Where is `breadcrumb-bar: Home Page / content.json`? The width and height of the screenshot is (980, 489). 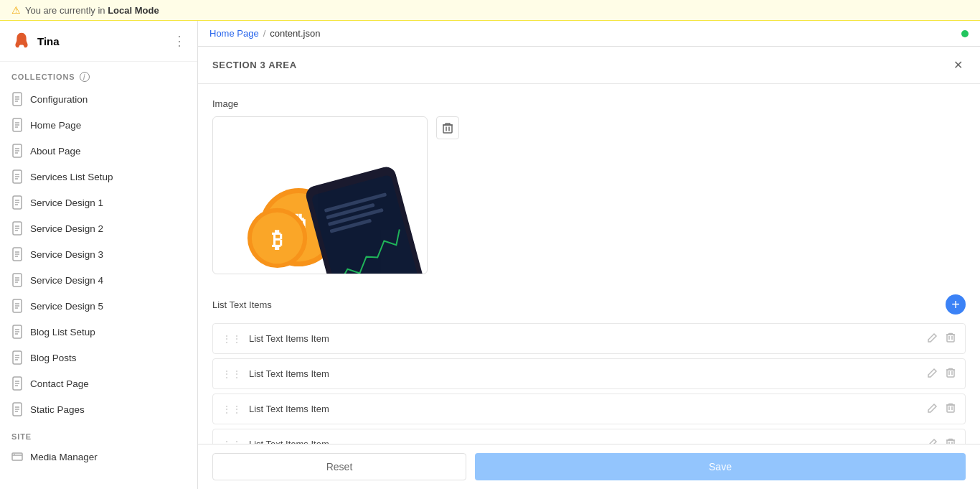 breadcrumb-bar: Home Page / content.json is located at coordinates (589, 34).